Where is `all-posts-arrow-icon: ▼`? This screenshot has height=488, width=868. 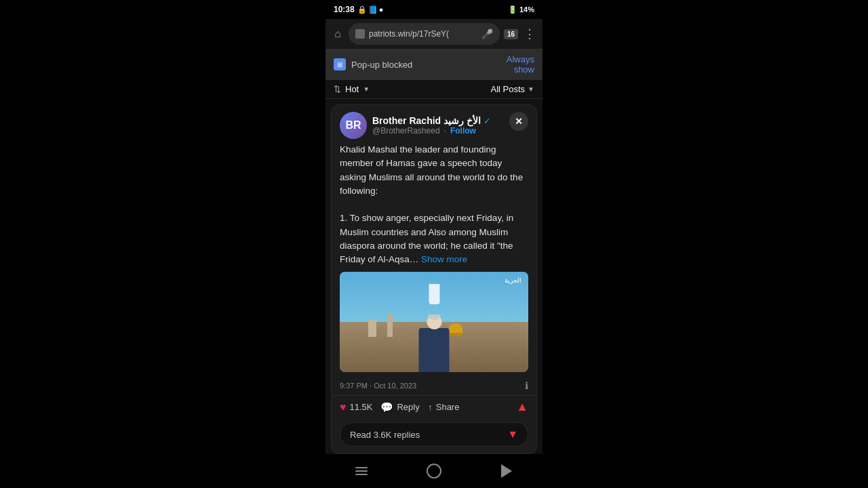
all-posts-arrow-icon: ▼ is located at coordinates (531, 89).